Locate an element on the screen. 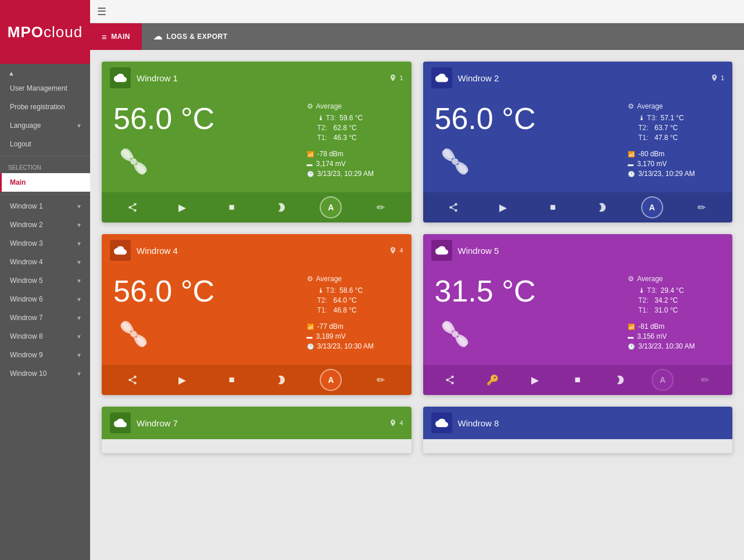 The image size is (744, 560). card-header-1: Windrow 1 1 is located at coordinates (257, 78).